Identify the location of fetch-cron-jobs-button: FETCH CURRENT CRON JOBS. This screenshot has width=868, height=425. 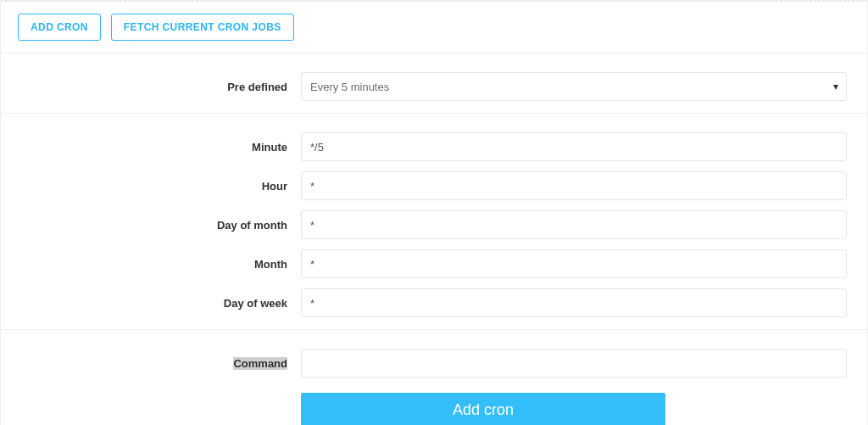
(203, 27).